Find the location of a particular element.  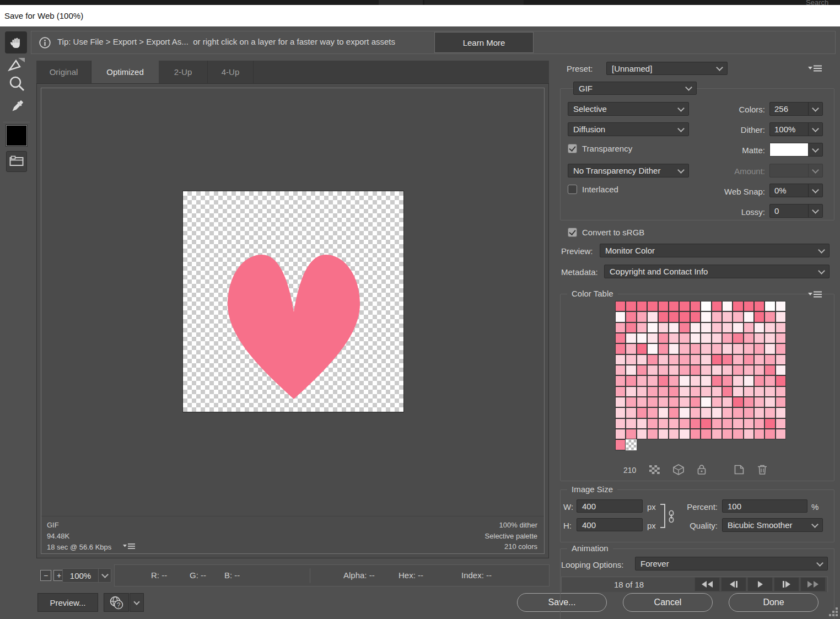

delete-color-icon is located at coordinates (762, 470).